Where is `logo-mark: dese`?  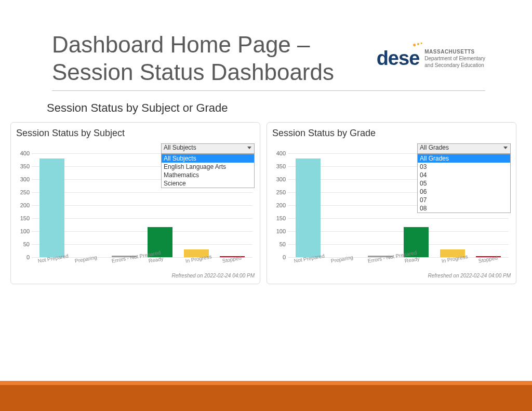 logo-mark: dese is located at coordinates (398, 58).